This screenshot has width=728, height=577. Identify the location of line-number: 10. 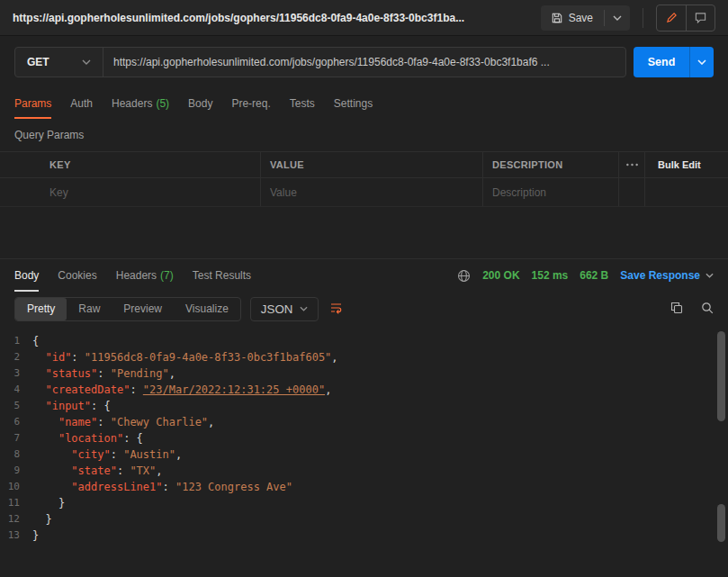
(16, 487).